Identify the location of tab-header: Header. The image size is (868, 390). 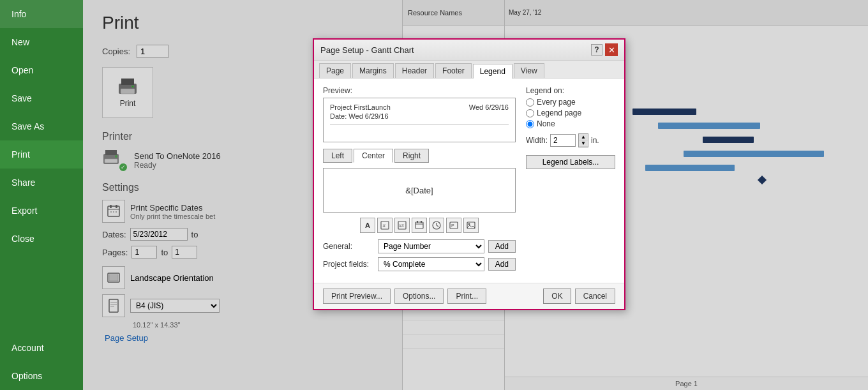
(415, 70).